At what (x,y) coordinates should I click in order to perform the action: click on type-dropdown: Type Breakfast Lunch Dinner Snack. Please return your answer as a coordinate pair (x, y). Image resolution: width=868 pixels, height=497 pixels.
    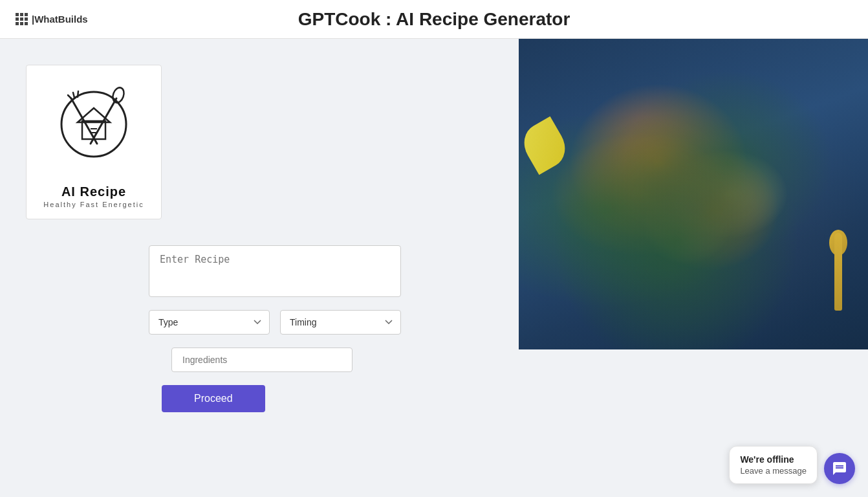
    Looking at the image, I should click on (210, 322).